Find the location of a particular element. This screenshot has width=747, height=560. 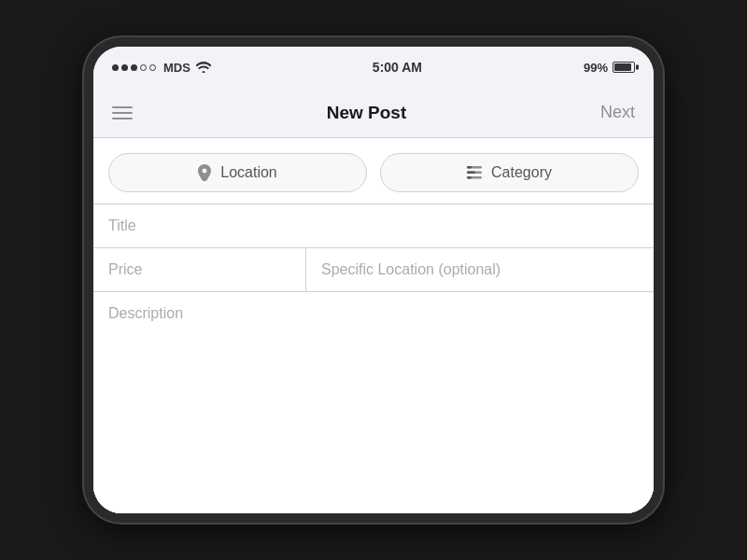

specific-location-field: Specific Location (optional) is located at coordinates (480, 270).